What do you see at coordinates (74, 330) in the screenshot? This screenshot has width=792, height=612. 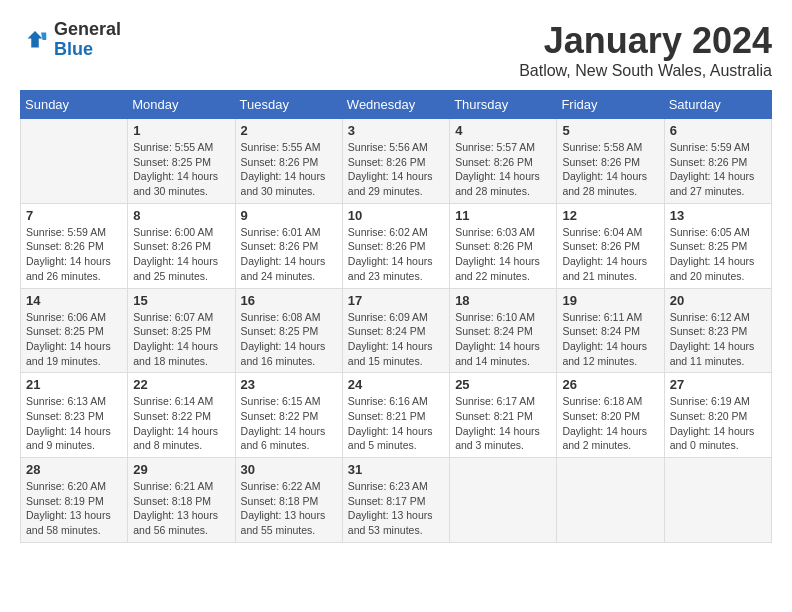 I see `calendar-cell: 14Sunrise: 6:06 AMSunset: 8:25 PMDayligh…` at bounding box center [74, 330].